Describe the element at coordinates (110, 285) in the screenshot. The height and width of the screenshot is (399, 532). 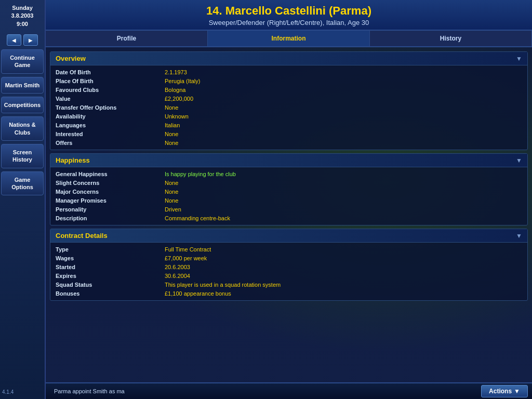
I see `field-label: Squad Status` at that location.